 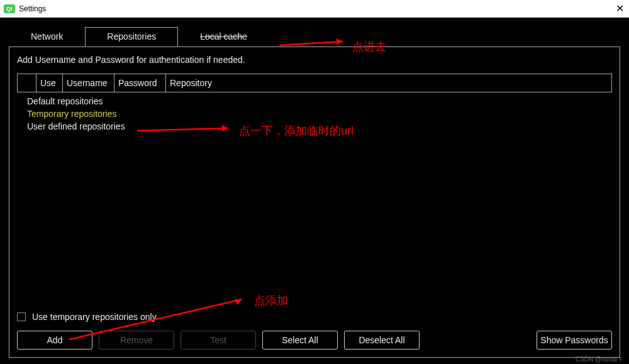 What do you see at coordinates (50, 83) in the screenshot?
I see `col-use: Use` at bounding box center [50, 83].